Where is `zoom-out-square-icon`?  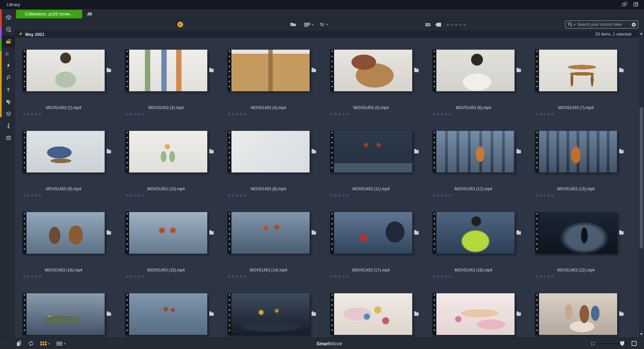 zoom-out-square-icon is located at coordinates (593, 344).